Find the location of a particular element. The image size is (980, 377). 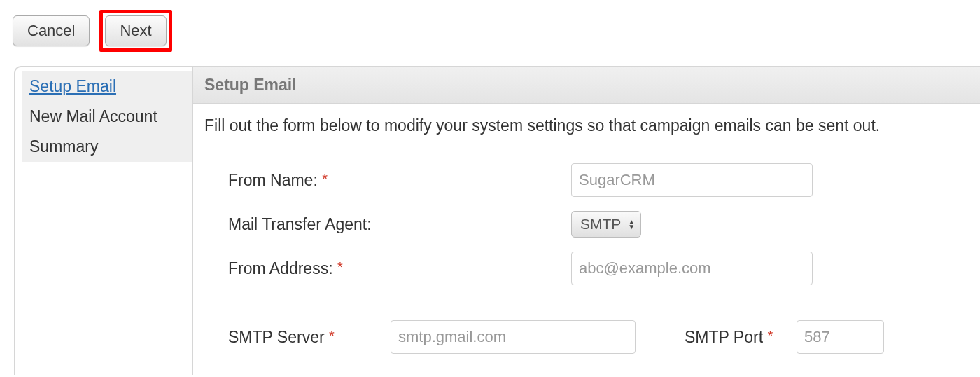

panel-title: Setup Email is located at coordinates (587, 85).